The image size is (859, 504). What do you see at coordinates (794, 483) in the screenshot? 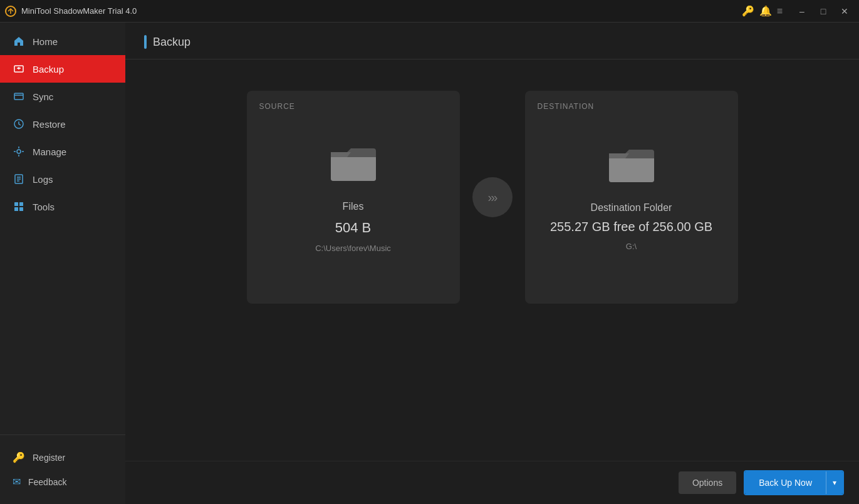
I see `backup-now-group: Back Up Now ▾` at bounding box center [794, 483].